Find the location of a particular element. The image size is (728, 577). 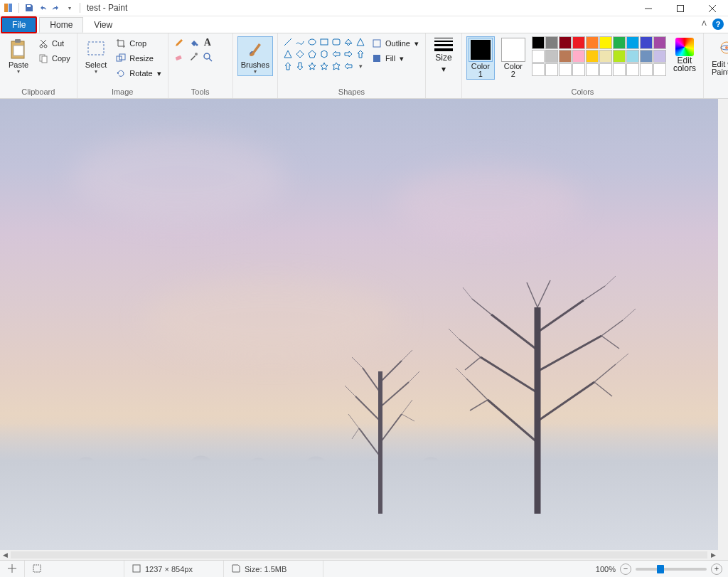

image-dim-icon is located at coordinates (136, 569).